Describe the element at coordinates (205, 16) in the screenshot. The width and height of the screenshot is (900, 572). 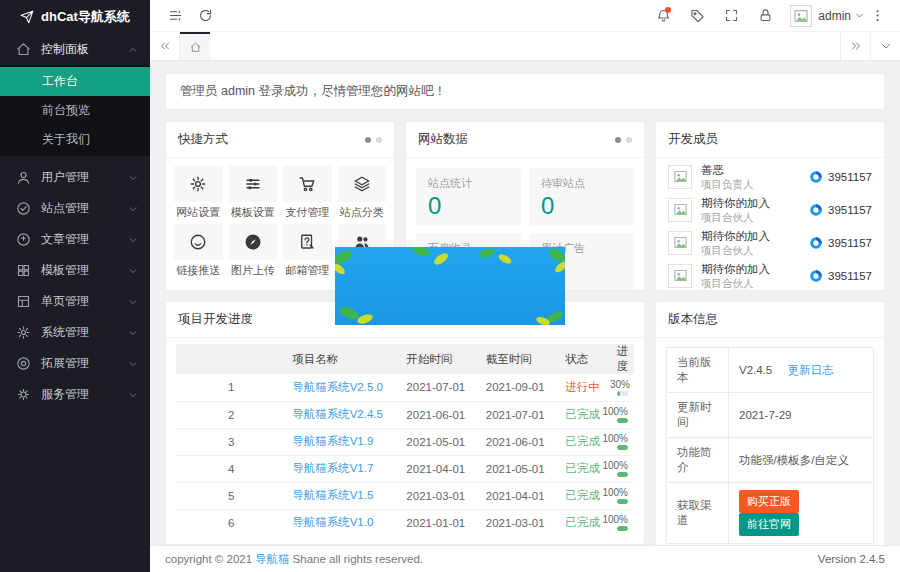
I see `refresh-button` at that location.